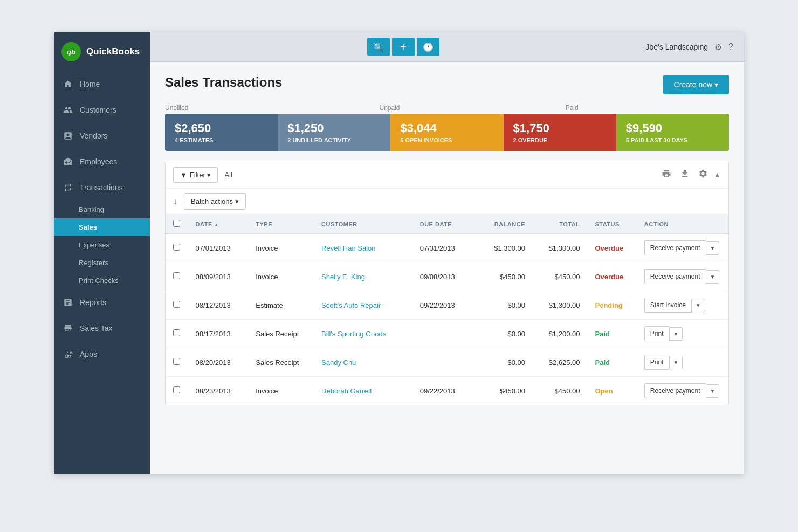 The width and height of the screenshot is (798, 532). Describe the element at coordinates (403, 47) in the screenshot. I see `add-button: +` at that location.